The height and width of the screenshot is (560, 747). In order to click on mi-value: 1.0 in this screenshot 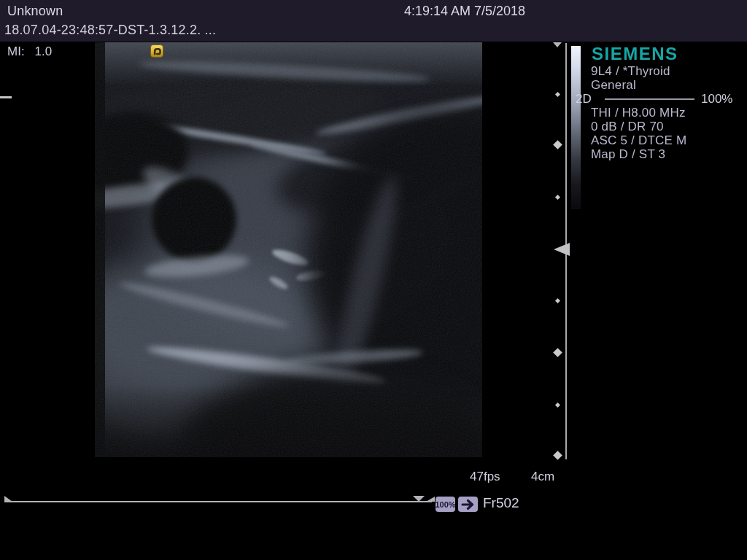, I will do `click(44, 51)`.